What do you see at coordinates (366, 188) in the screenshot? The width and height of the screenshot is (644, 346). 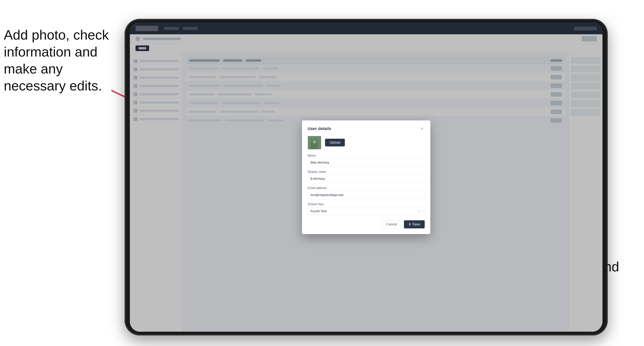 I see `email-label: Email address` at bounding box center [366, 188].